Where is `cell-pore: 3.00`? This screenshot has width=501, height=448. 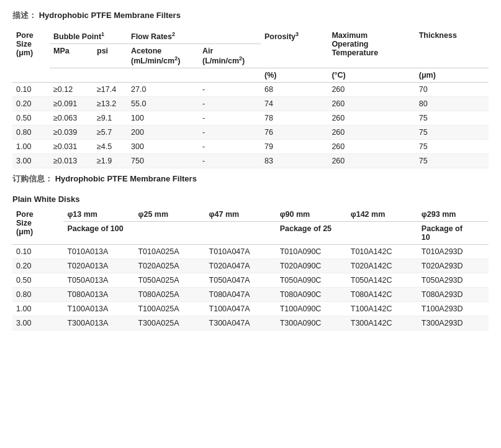
cell-pore: 3.00 is located at coordinates (31, 162).